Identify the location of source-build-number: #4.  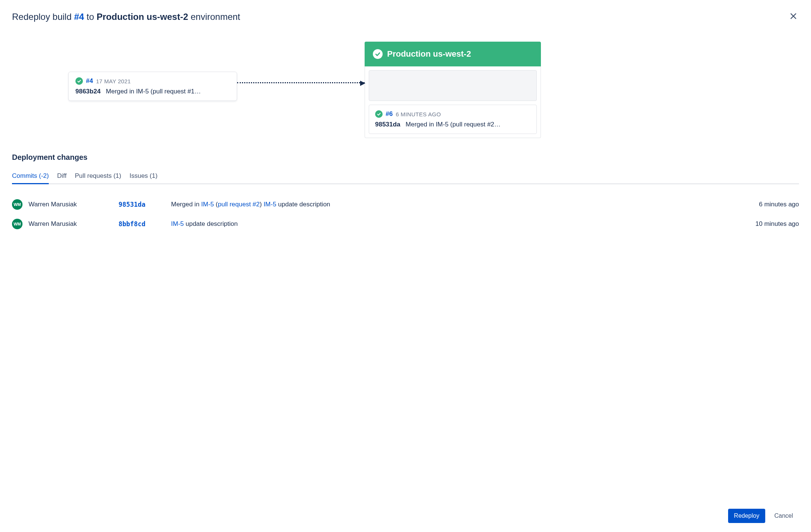
(89, 81).